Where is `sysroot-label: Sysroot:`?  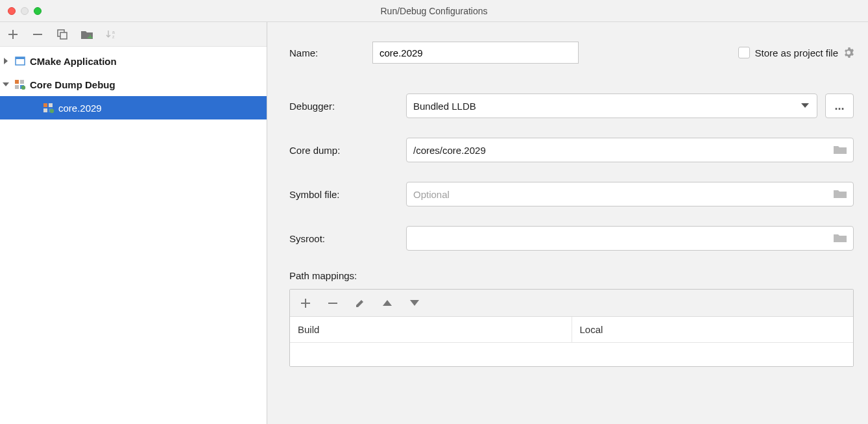
sysroot-label: Sysroot: is located at coordinates (348, 239).